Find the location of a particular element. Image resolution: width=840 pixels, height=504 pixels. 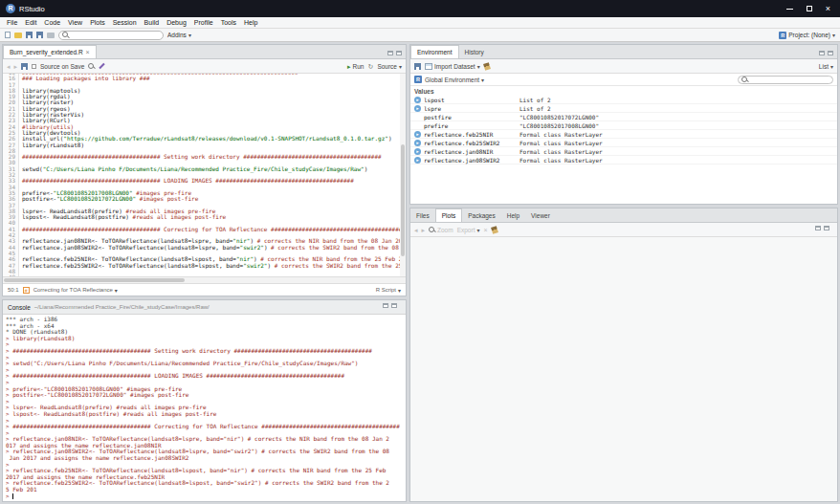

clear-all-plots-broom-icon is located at coordinates (495, 230).